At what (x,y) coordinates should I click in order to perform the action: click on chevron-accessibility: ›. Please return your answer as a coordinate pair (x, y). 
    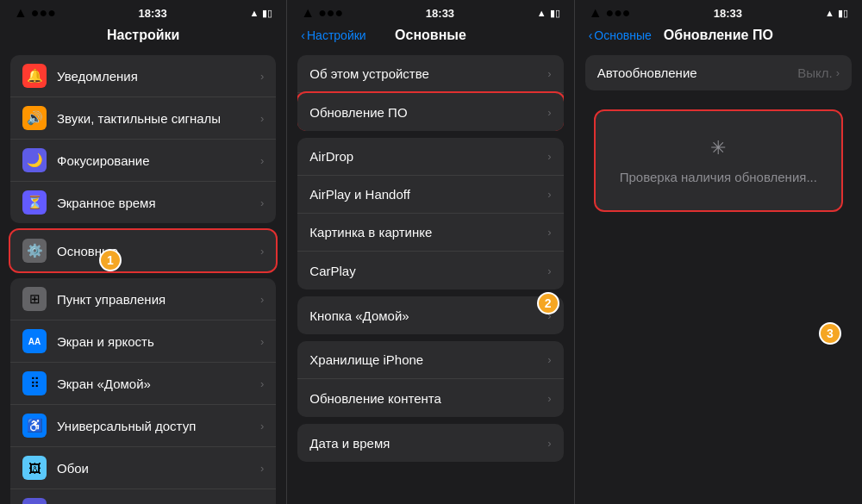
    Looking at the image, I should click on (262, 426).